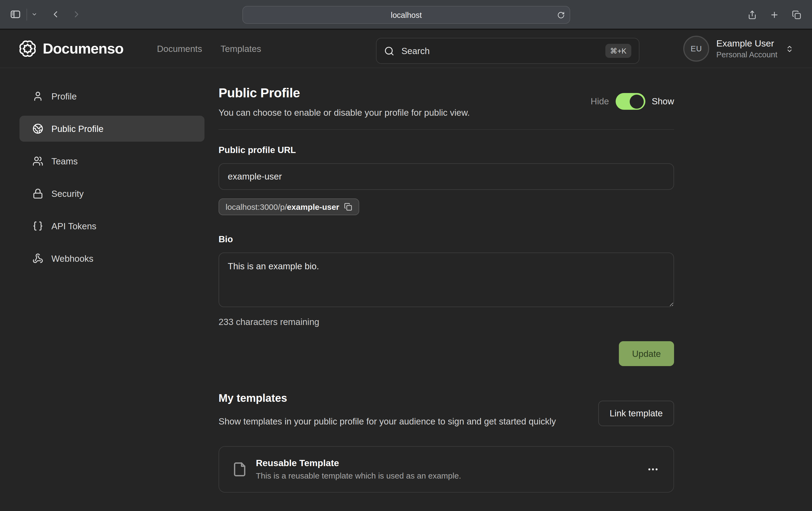 The height and width of the screenshot is (511, 812). What do you see at coordinates (38, 96) in the screenshot?
I see `user-icon` at bounding box center [38, 96].